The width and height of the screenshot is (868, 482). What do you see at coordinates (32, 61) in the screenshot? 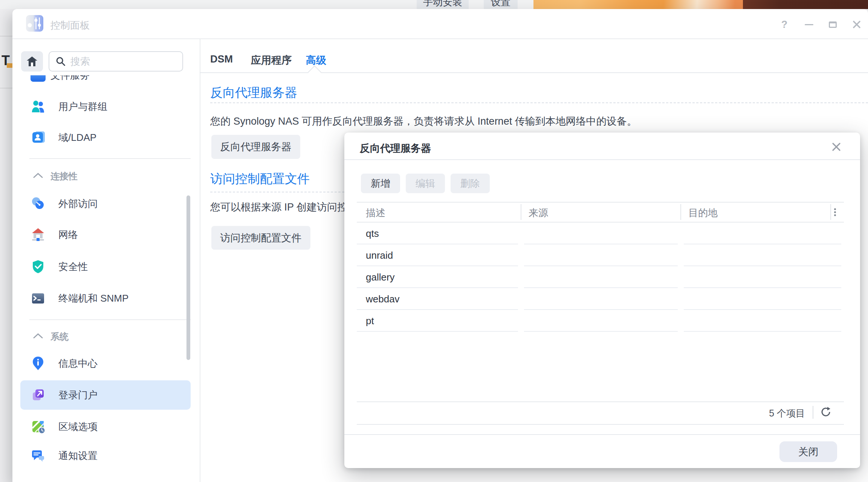
I see `home-button` at bounding box center [32, 61].